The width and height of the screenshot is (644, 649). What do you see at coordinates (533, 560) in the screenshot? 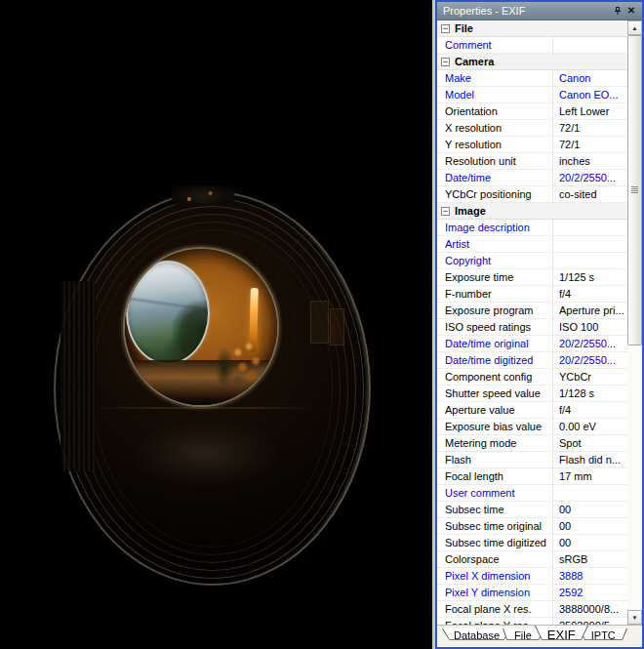
I see `property-row: ColorspacesRGB` at bounding box center [533, 560].